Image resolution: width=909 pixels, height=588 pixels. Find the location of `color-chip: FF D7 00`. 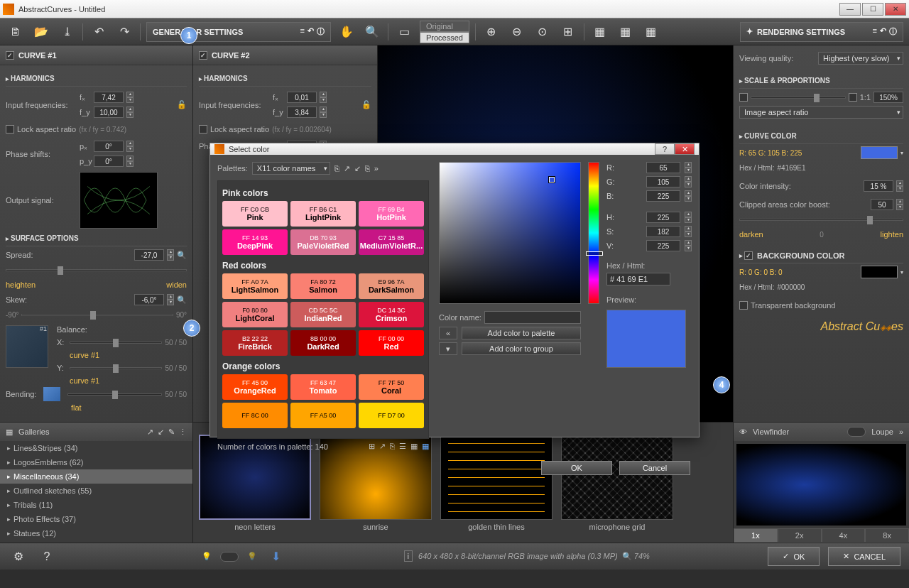

color-chip: FF D7 00 is located at coordinates (391, 415).